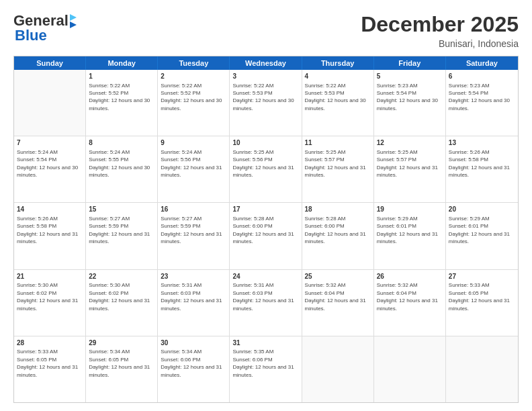 The height and width of the screenshot is (411, 532). Describe the element at coordinates (338, 210) in the screenshot. I see `day-number: 18` at that location.